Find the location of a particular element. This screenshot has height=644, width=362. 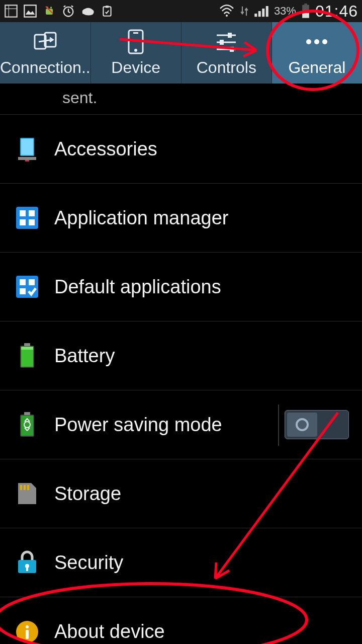

tab-label: Connection.. is located at coordinates (45, 67).